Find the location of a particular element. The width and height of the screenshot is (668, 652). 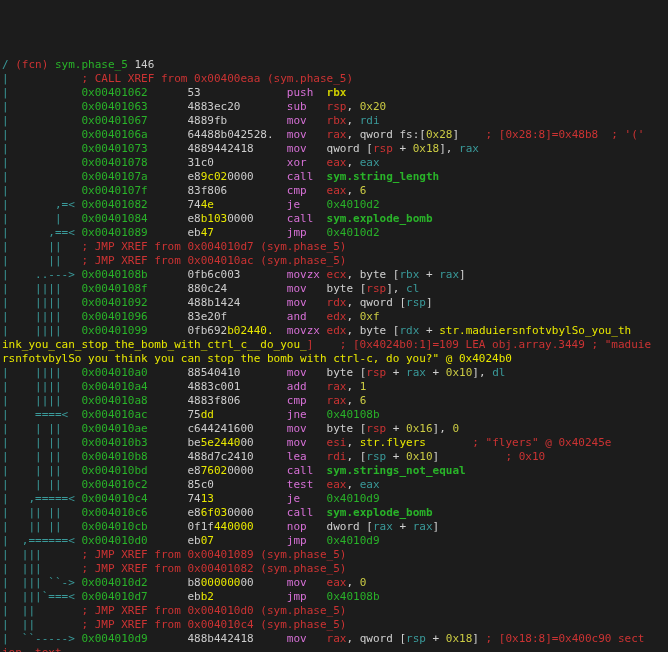

asm-row: | ,=< 0x00401082 744e je 0x4010d2 is located at coordinates (334, 205).